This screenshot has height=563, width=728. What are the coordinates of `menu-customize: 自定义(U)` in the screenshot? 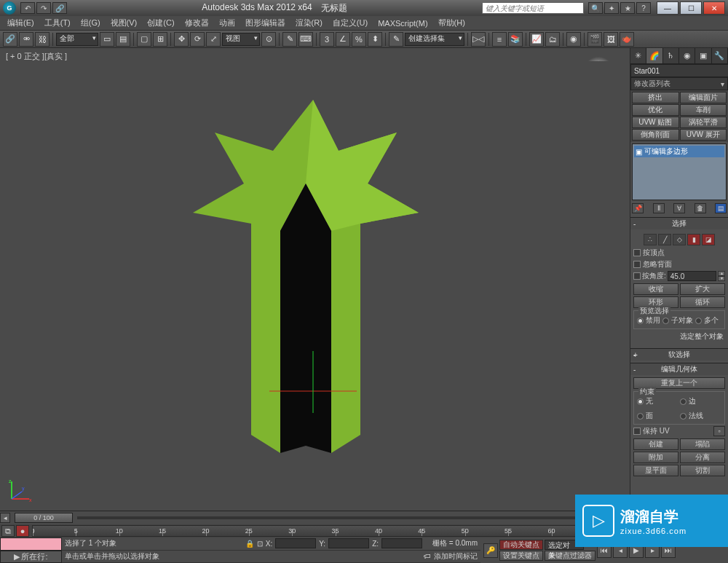 It's located at (350, 23).